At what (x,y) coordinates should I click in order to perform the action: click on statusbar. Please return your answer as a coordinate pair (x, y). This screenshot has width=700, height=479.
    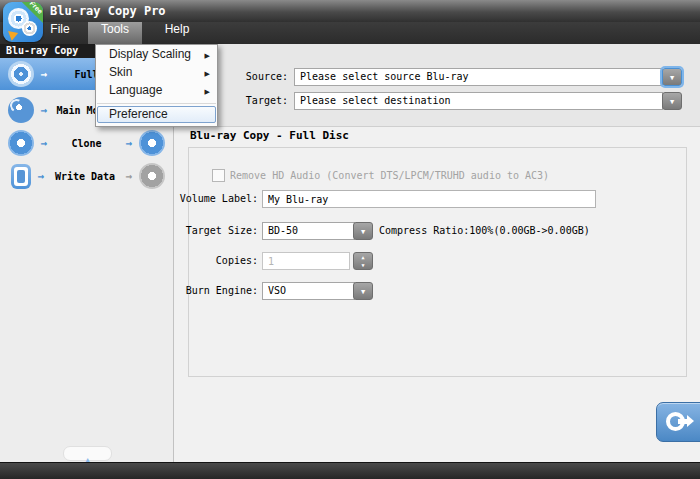
    Looking at the image, I should click on (350, 470).